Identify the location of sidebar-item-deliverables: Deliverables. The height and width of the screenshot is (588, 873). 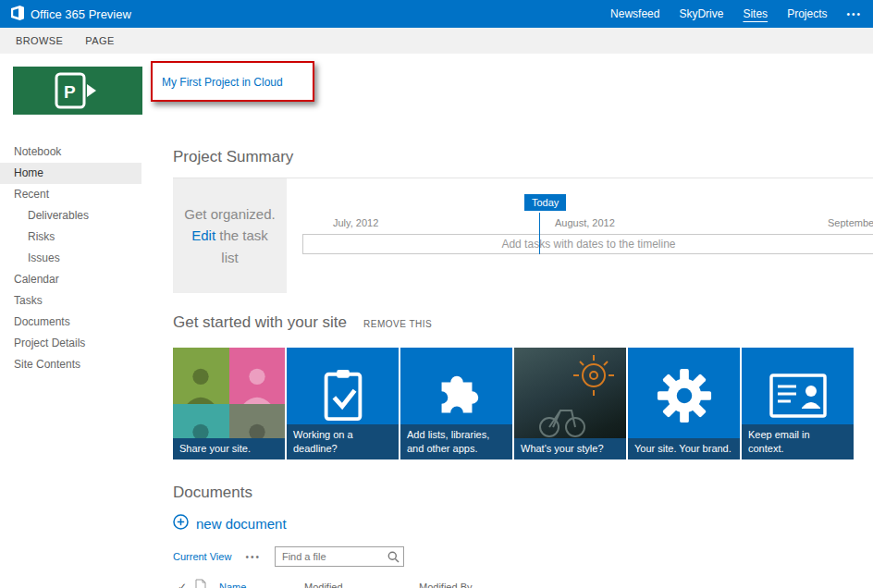
(70, 216).